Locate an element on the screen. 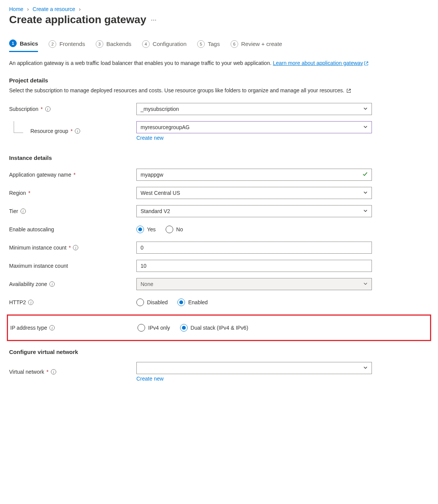 The width and height of the screenshot is (438, 504). autoscaling-label: Enable autoscaling is located at coordinates (73, 229).